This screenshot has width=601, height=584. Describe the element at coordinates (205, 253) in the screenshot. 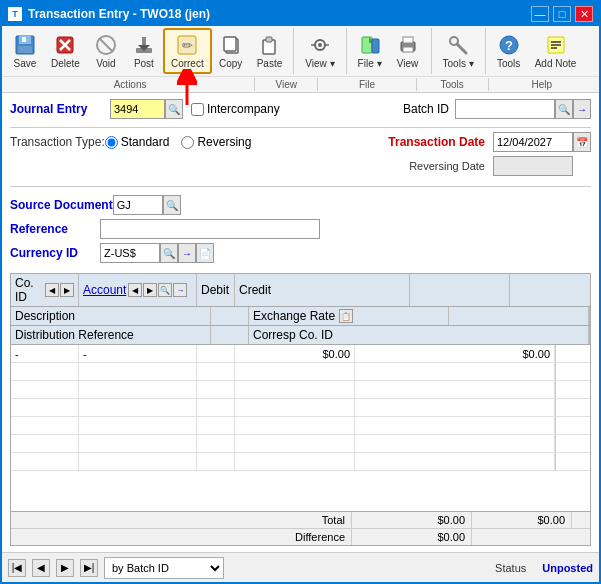

I see `currency-doc-btn: 📄` at that location.